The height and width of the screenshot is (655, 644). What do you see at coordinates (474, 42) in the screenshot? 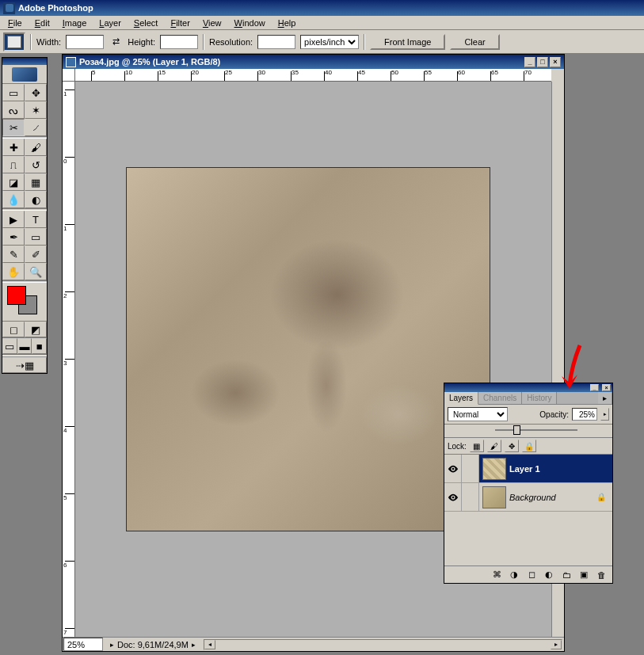
I see `clear-button: Clear` at bounding box center [474, 42].